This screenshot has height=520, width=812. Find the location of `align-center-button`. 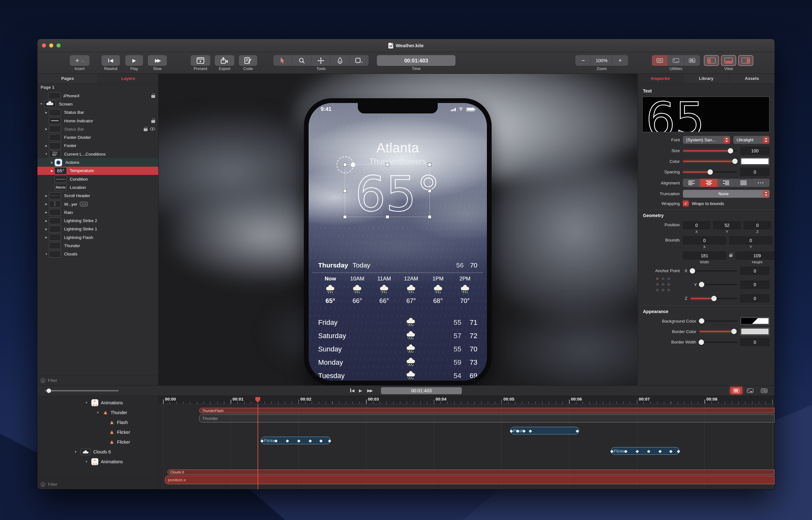

align-center-button is located at coordinates (709, 183).